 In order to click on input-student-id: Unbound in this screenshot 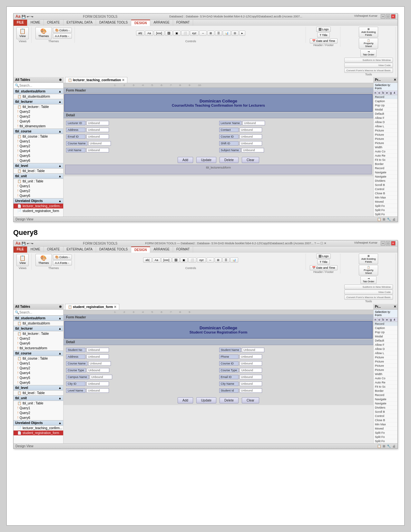, I will do `click(251, 391)`.